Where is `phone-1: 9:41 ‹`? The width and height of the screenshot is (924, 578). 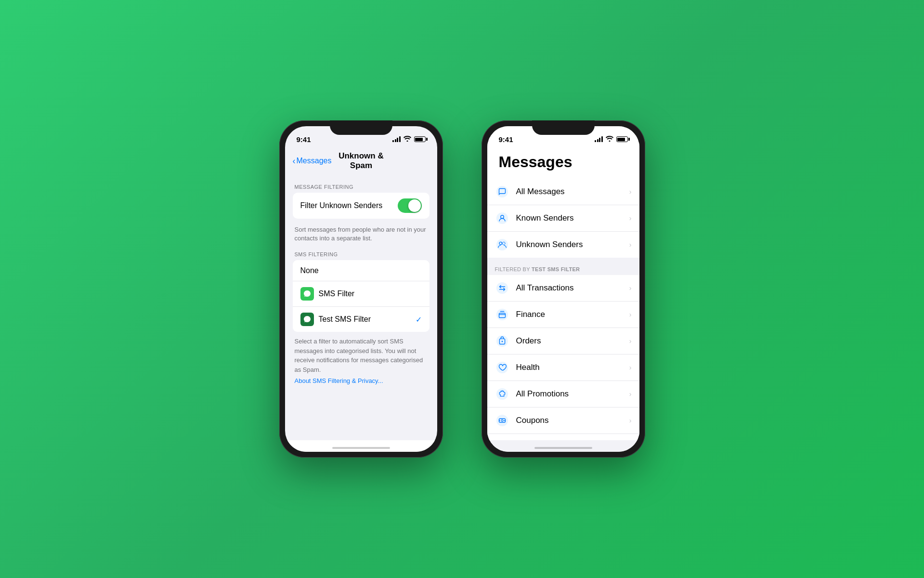
phone-1: 9:41 ‹ is located at coordinates (361, 289).